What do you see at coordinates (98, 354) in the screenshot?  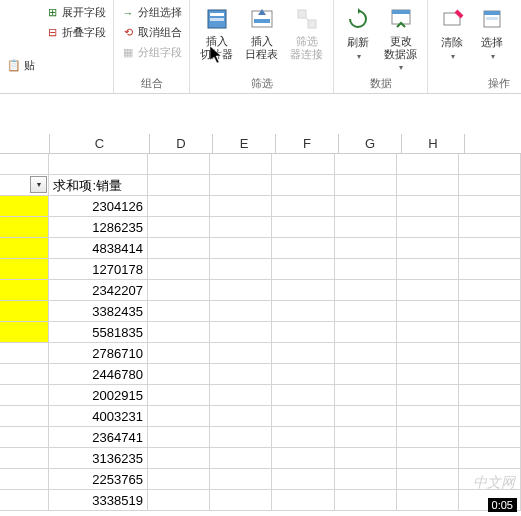 I see `value-cell: 2786710` at bounding box center [98, 354].